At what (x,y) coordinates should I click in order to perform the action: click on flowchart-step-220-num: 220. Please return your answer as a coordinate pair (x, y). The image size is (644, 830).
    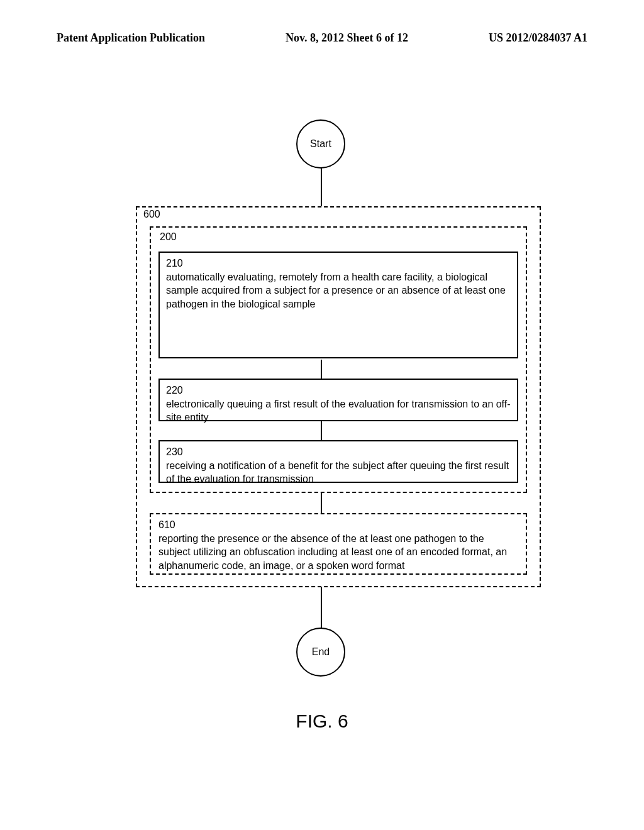
    Looking at the image, I should click on (338, 390).